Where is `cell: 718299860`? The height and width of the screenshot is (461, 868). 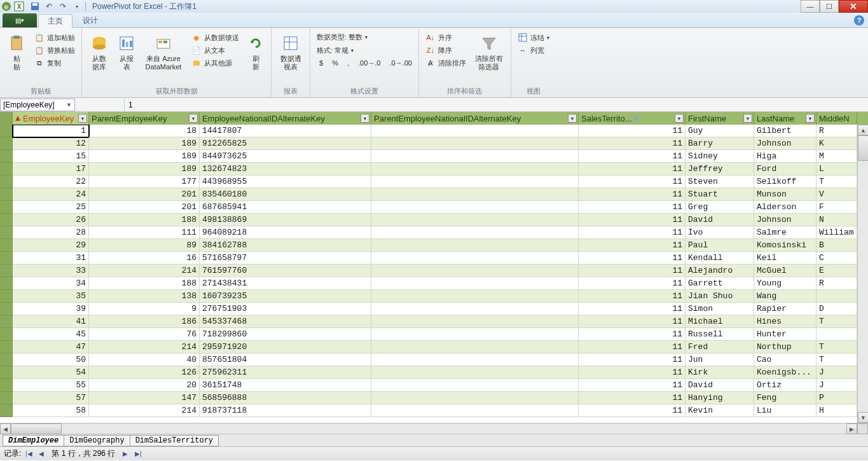 cell: 718299860 is located at coordinates (286, 334).